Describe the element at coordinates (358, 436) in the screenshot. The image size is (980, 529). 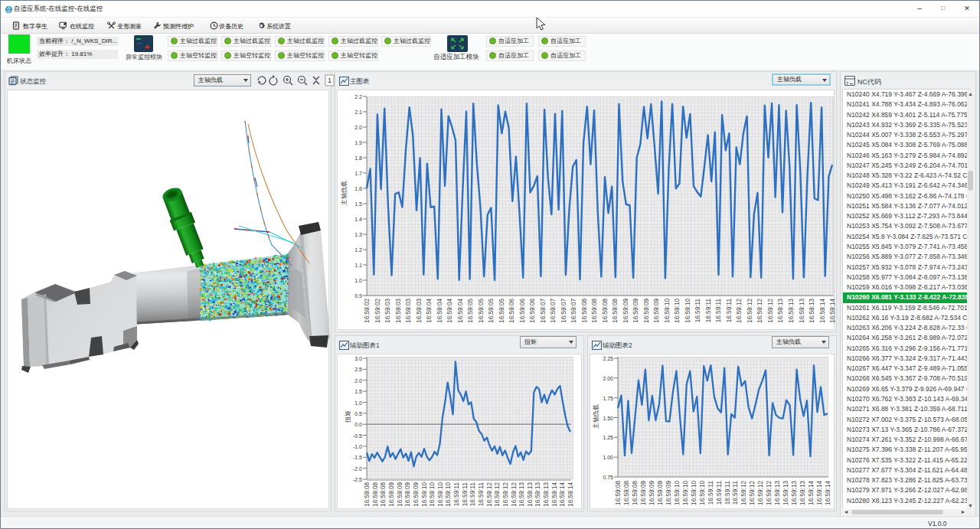
I see `svg-text: -0.5` at that location.